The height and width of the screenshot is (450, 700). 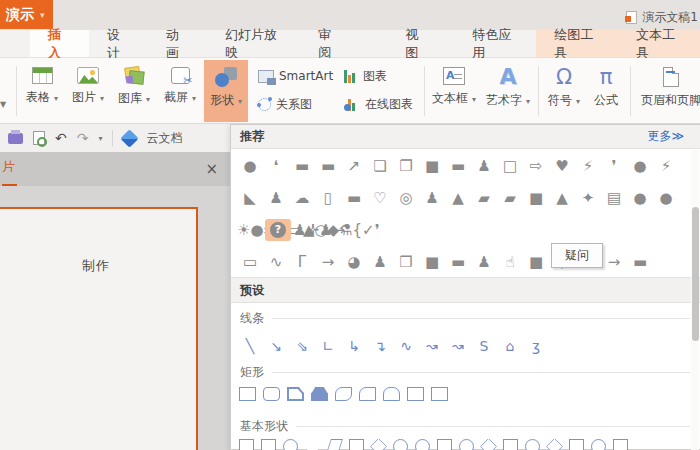 What do you see at coordinates (392, 394) in the screenshot?
I see `shape-round-same-side` at bounding box center [392, 394].